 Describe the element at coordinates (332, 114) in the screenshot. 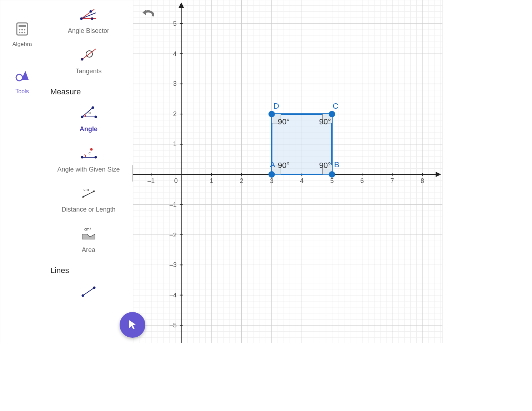

I see `point-c` at that location.